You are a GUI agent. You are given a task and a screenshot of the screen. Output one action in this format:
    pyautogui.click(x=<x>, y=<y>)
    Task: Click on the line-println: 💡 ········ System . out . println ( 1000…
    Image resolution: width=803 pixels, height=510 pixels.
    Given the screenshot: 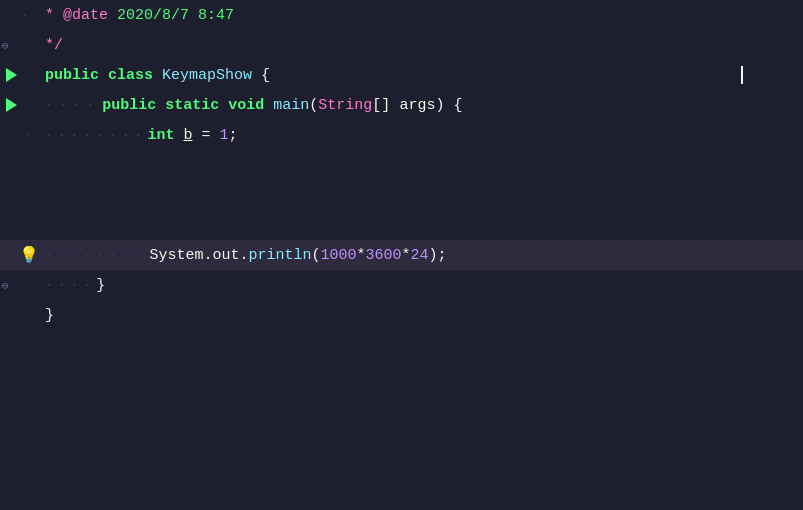 What is the action you would take?
    pyautogui.click(x=402, y=255)
    